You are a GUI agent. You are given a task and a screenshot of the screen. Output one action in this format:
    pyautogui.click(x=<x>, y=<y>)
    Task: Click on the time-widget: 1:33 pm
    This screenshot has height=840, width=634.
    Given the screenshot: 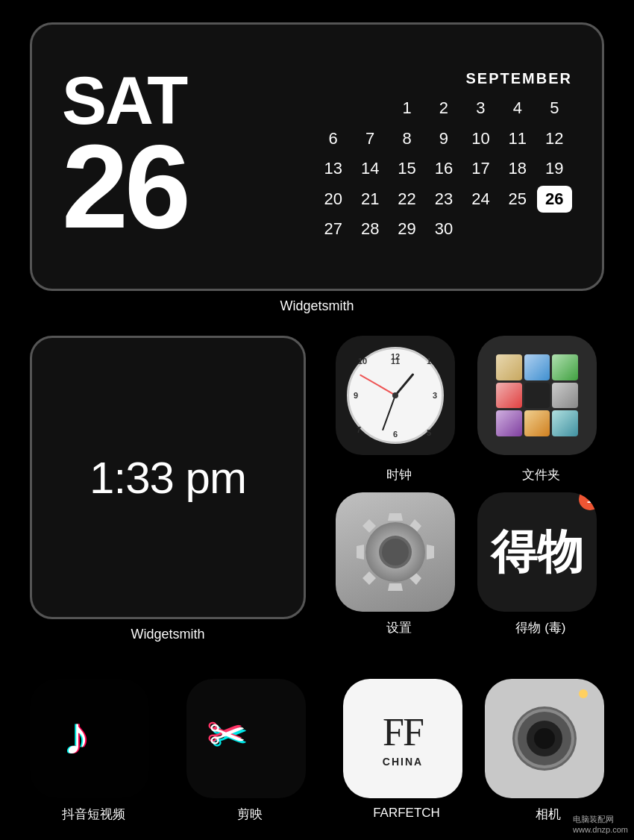 What is the action you would take?
    pyautogui.click(x=168, y=477)
    